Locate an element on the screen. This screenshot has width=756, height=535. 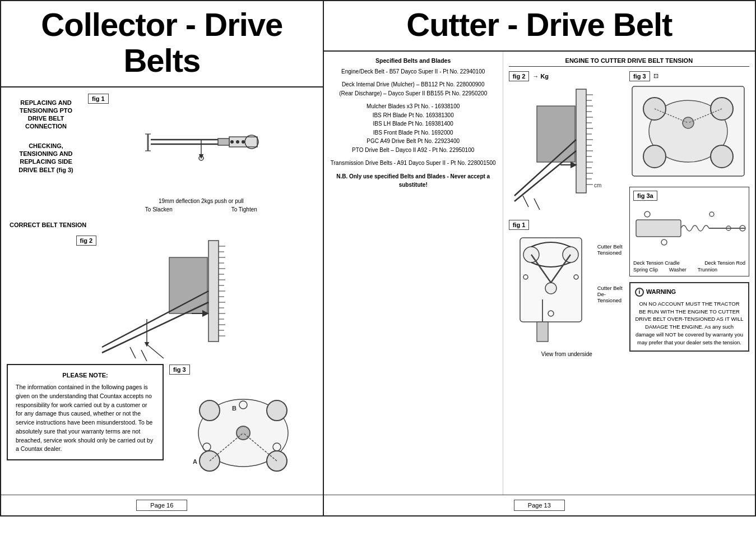
fig2-right-area: fig 2 → Kg is located at coordinates (567, 143).